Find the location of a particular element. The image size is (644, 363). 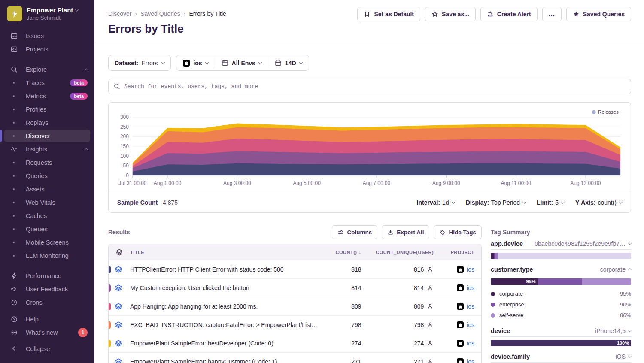

apple-ios-icon is located at coordinates (460, 343).